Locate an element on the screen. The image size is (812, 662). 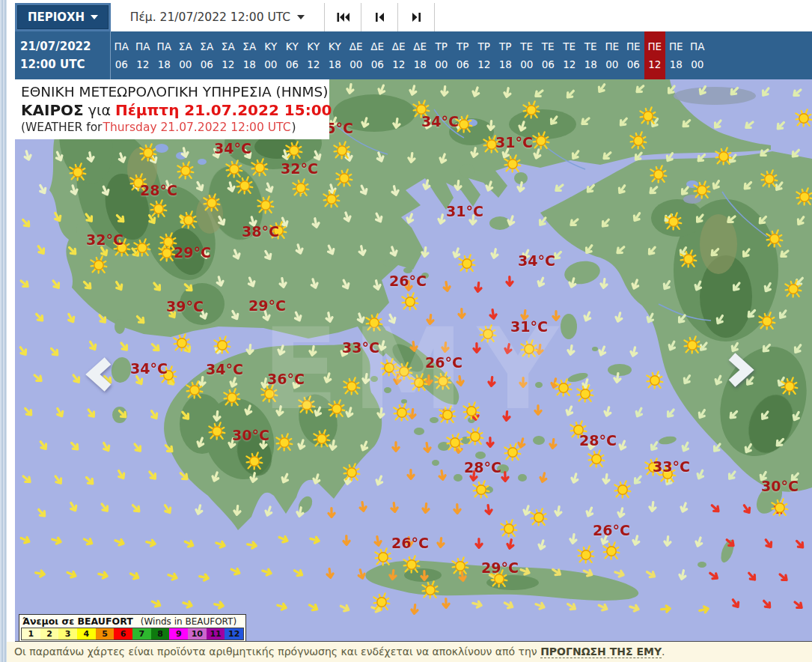
timeline-cell: ΤΕ06 is located at coordinates (548, 55).